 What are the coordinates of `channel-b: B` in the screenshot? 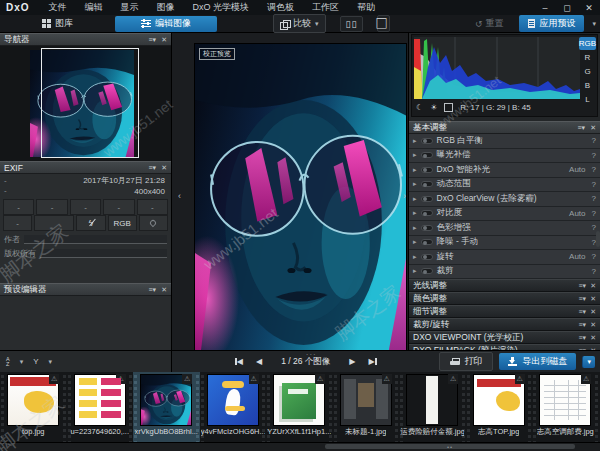 It's located at (588, 86).